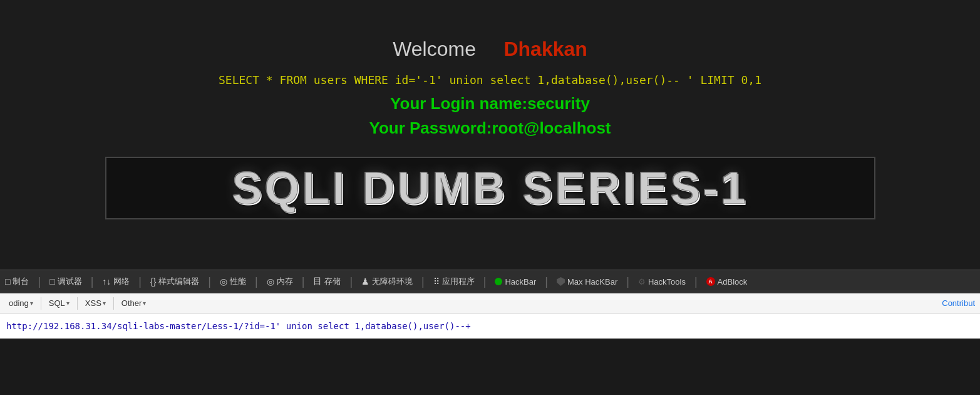 This screenshot has width=980, height=395. I want to click on other-button: Other ▾, so click(134, 303).